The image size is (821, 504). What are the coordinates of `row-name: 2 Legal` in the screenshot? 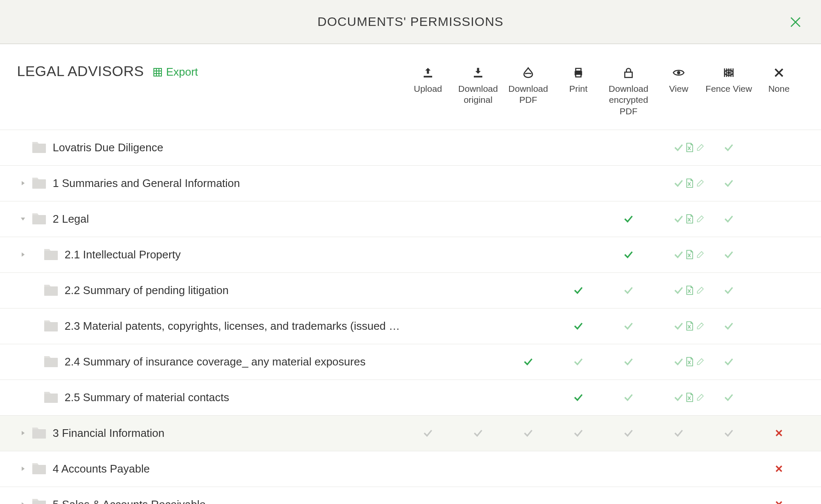 It's located at (71, 219).